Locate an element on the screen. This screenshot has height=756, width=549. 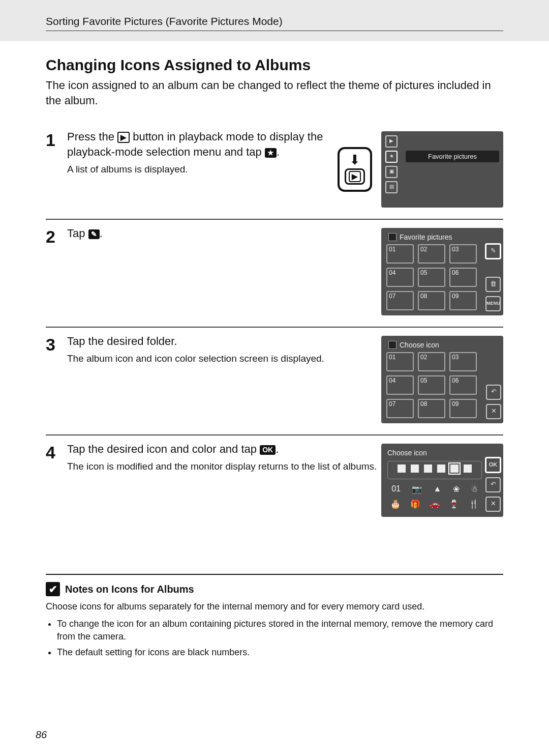
menu-button: MENU is located at coordinates (493, 304).